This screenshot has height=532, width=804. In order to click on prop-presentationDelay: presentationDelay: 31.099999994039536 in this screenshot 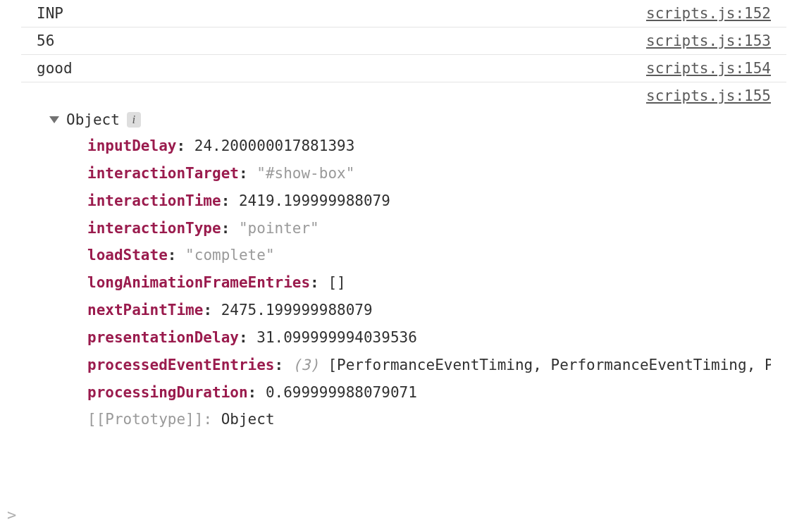, I will do `click(429, 338)`.